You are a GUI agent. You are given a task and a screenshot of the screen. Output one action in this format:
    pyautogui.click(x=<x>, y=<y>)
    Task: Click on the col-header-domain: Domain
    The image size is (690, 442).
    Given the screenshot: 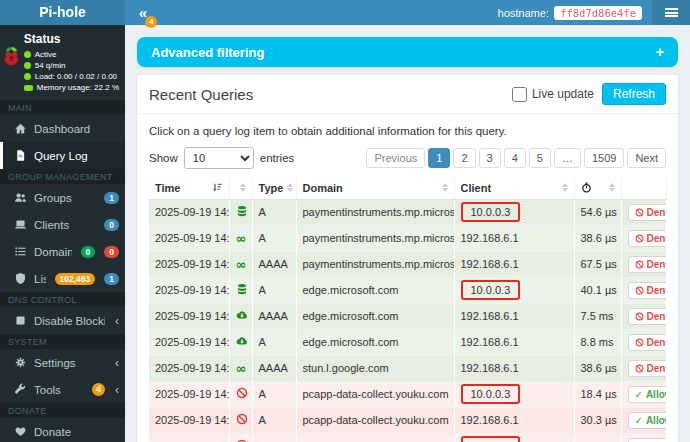 What is the action you would take?
    pyautogui.click(x=375, y=188)
    